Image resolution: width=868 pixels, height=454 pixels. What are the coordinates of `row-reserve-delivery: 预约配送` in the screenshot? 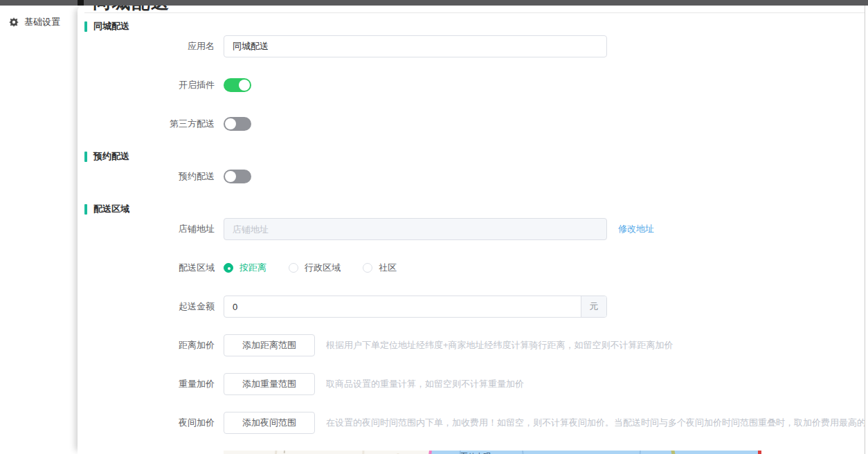 It's located at (475, 176).